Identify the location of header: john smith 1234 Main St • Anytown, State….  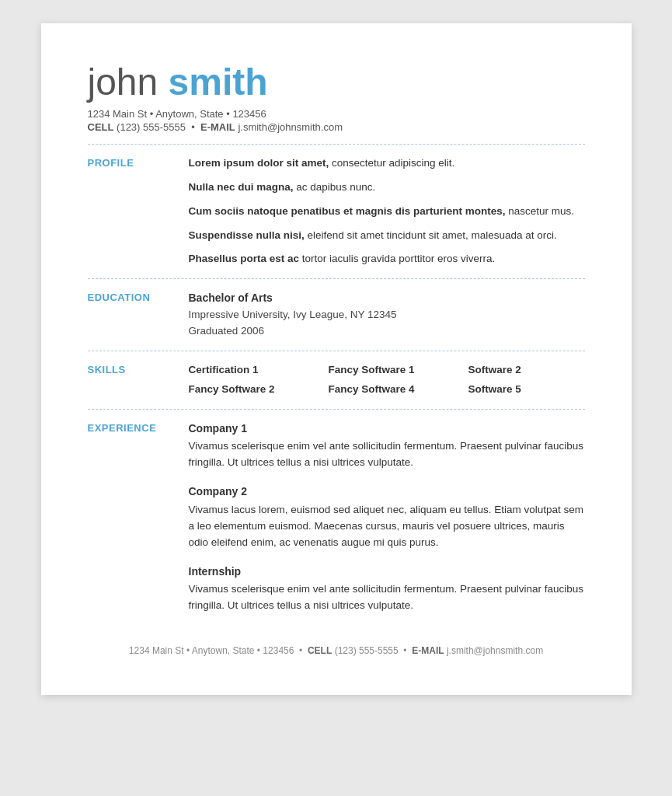
(336, 98).